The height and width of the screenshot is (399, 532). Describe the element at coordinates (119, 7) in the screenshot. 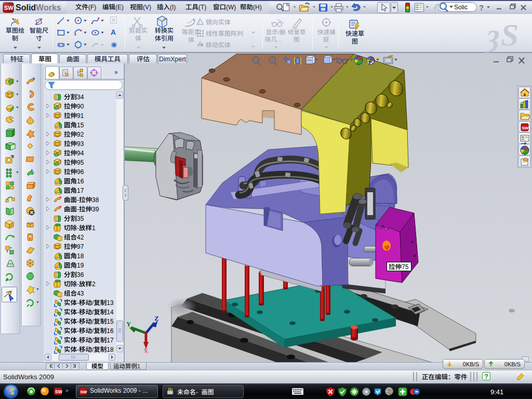

I see `svg-text: (E)` at that location.